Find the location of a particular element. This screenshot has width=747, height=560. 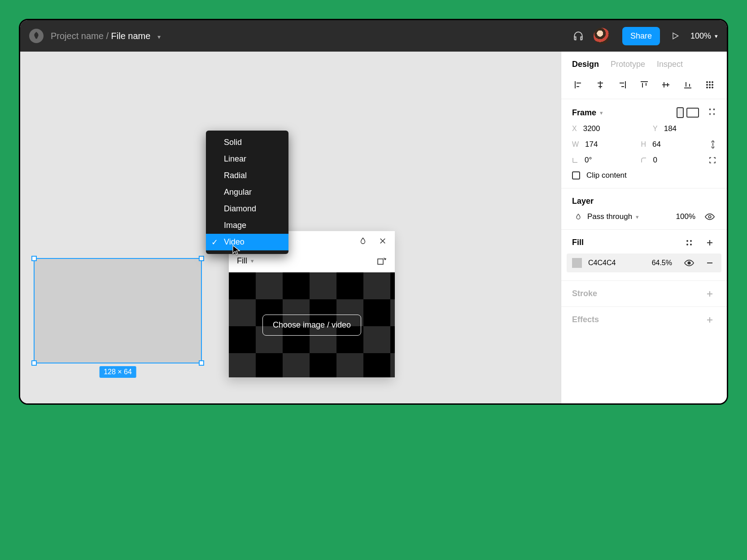

resize-handle-bl is located at coordinates (34, 363).